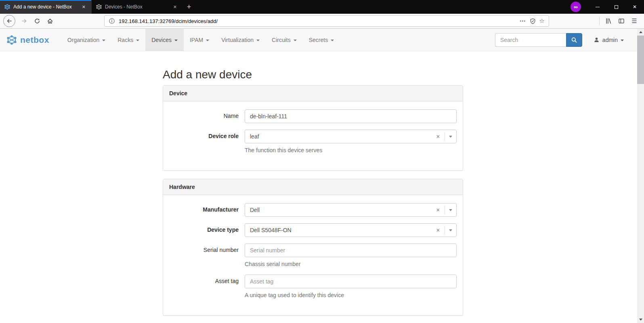 The image size is (644, 323). What do you see at coordinates (574, 40) in the screenshot?
I see `search-icon` at bounding box center [574, 40].